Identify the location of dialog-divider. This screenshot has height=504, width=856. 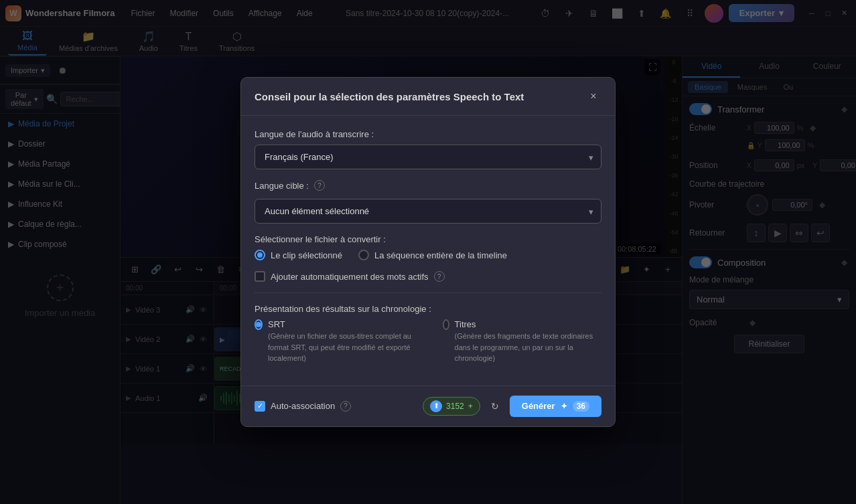
(428, 293).